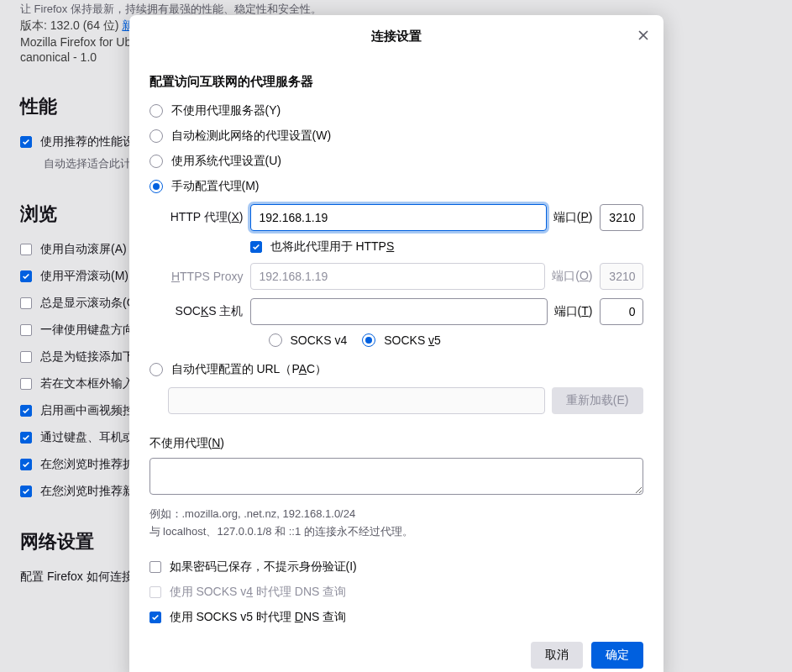 This screenshot has height=672, width=792. I want to click on cancel-button: 取消, so click(557, 655).